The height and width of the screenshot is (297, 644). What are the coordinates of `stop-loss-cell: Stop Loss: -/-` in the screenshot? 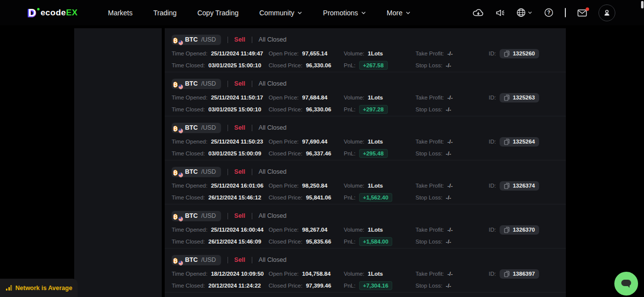 It's located at (452, 286).